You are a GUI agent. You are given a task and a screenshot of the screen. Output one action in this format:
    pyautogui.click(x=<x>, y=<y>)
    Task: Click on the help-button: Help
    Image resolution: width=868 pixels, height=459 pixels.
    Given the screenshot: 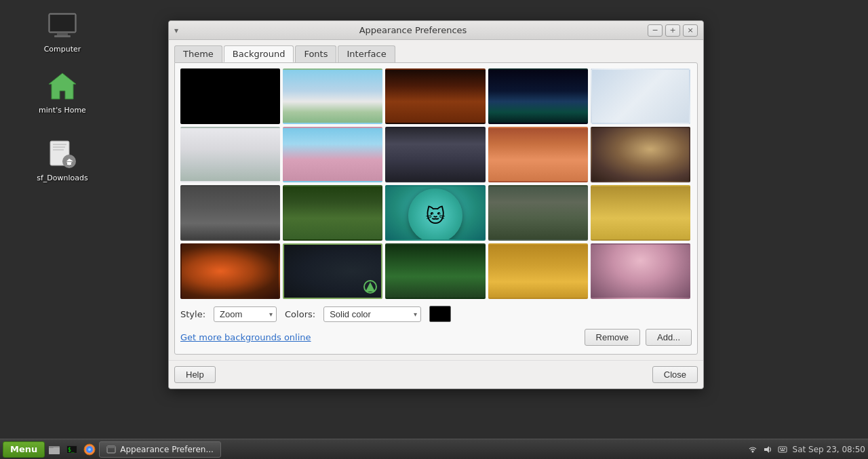 What is the action you would take?
    pyautogui.click(x=195, y=374)
    